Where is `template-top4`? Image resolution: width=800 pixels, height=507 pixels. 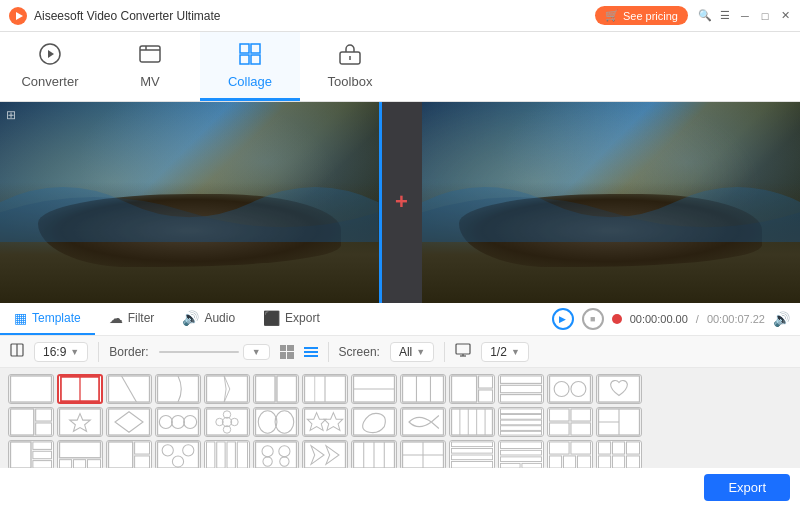 template-top4 is located at coordinates (80, 454).